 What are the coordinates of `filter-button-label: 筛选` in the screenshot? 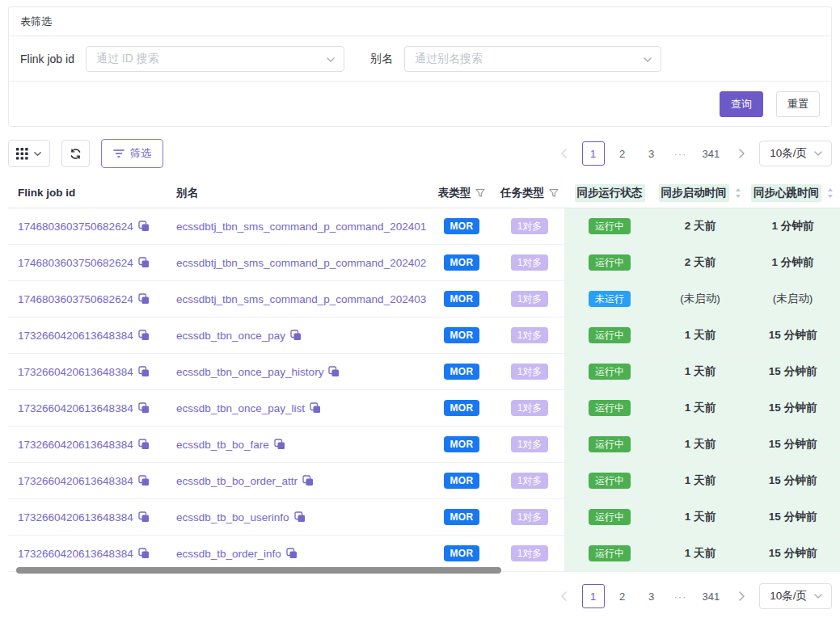 It's located at (141, 153).